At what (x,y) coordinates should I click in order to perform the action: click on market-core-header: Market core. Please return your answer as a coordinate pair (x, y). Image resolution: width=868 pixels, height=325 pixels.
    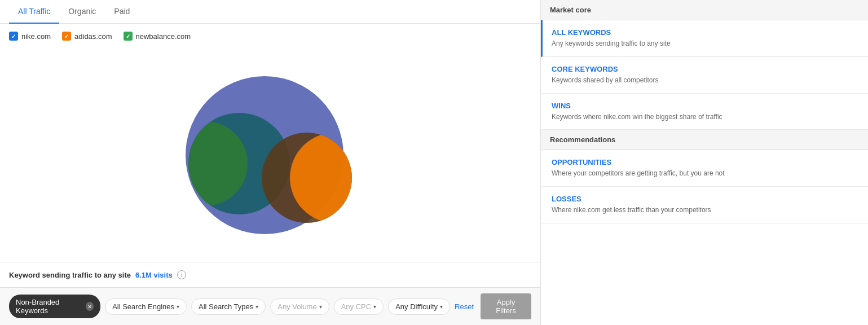
    Looking at the image, I should click on (704, 10).